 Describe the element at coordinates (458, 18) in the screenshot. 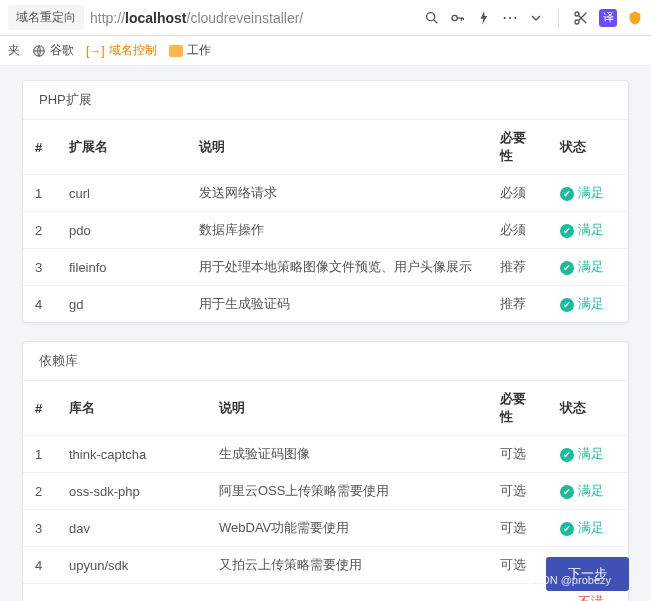

I see `key-icon` at that location.